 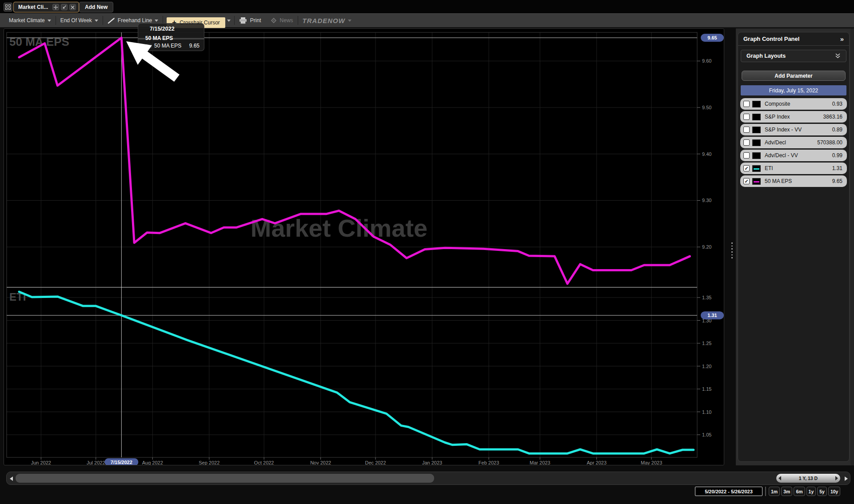 What do you see at coordinates (794, 75) in the screenshot?
I see `add-parameter-button: Add Parameter` at bounding box center [794, 75].